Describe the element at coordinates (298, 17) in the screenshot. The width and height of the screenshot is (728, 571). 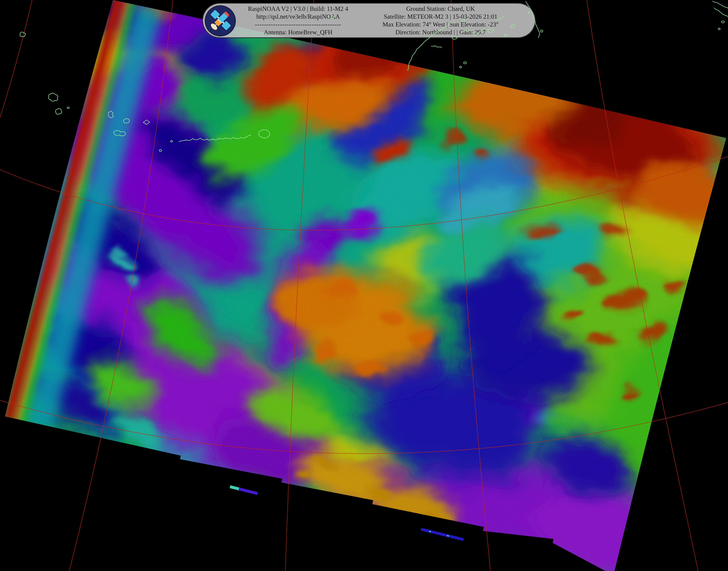
I see `banner-url: http://qsl.net/ve3elb/RaspiNOAA` at that location.